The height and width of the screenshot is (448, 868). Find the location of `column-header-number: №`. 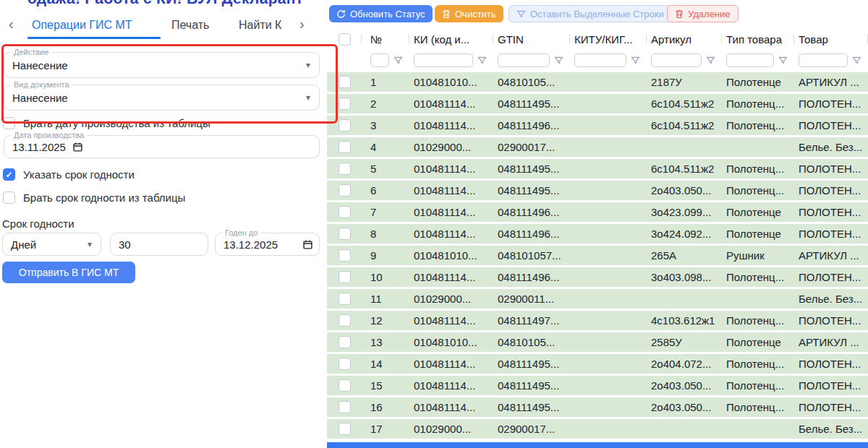

column-header-number: № is located at coordinates (386, 39).